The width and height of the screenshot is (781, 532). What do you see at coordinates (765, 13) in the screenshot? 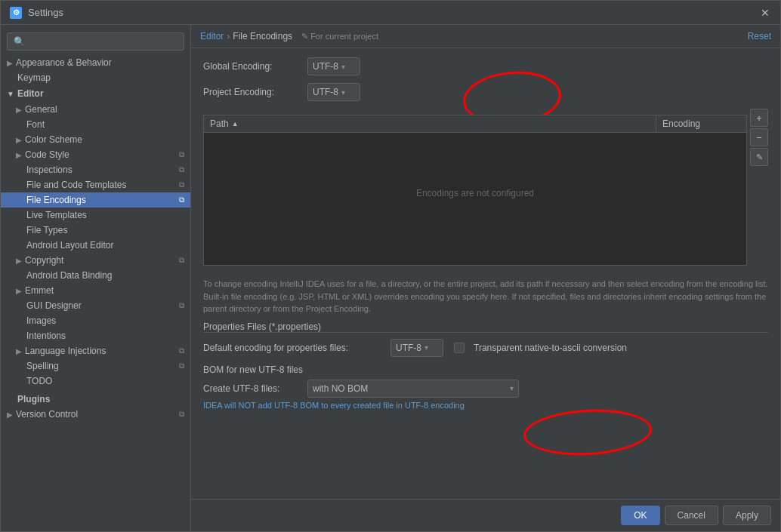
I see `window-controls: ✕` at bounding box center [765, 13].